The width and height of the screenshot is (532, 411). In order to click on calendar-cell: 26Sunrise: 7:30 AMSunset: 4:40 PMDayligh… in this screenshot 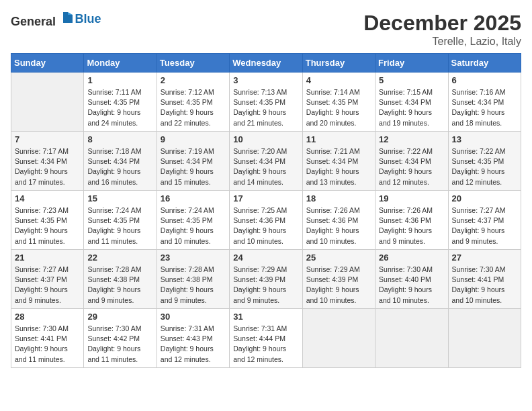, I will do `click(412, 279)`.